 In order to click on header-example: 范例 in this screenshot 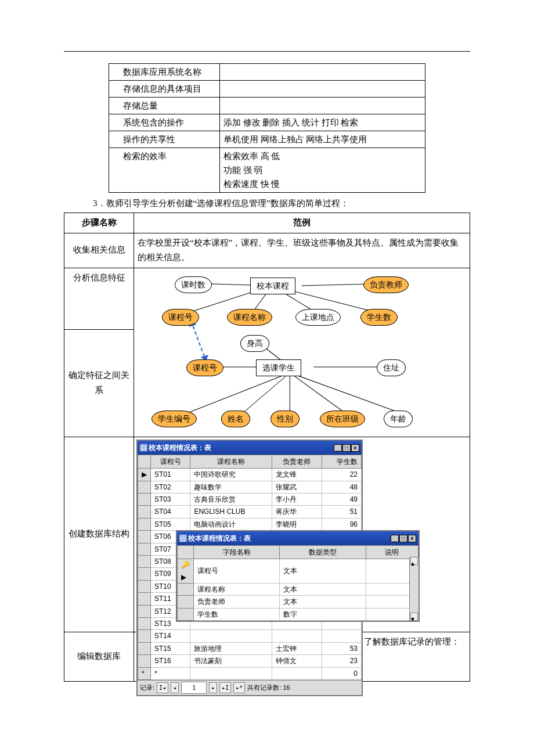, I will do `click(302, 223)`.